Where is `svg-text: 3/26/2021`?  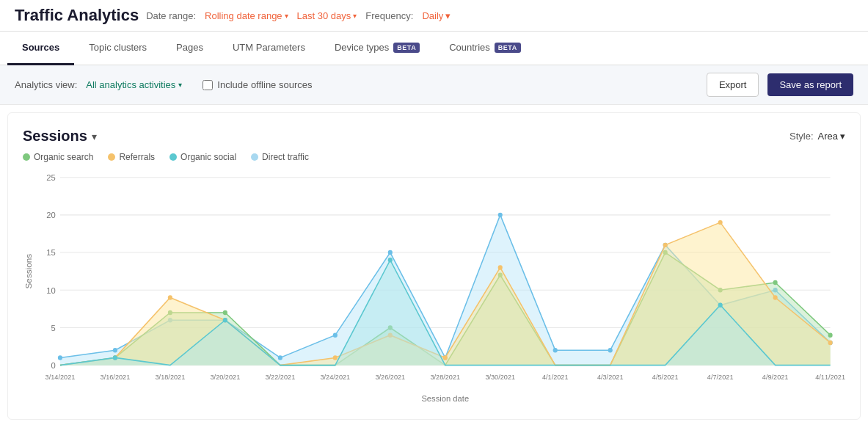
svg-text: 3/26/2021 is located at coordinates (390, 377).